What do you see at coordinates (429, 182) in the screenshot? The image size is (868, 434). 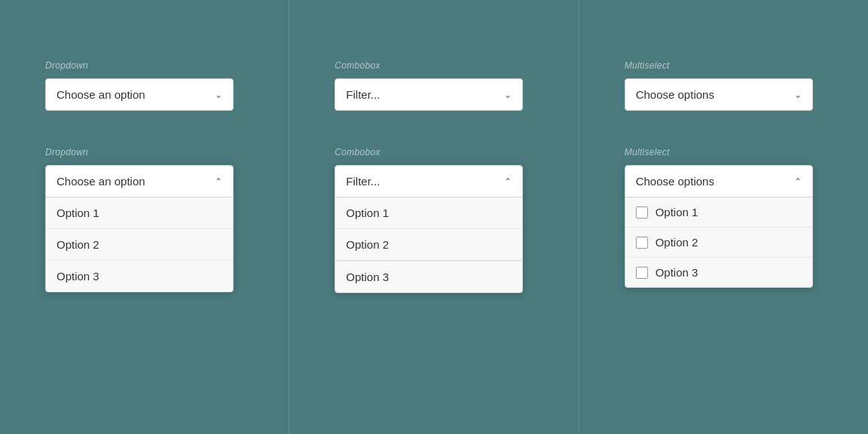 I see `combobox-open-trigger: Filter... ⌃` at bounding box center [429, 182].